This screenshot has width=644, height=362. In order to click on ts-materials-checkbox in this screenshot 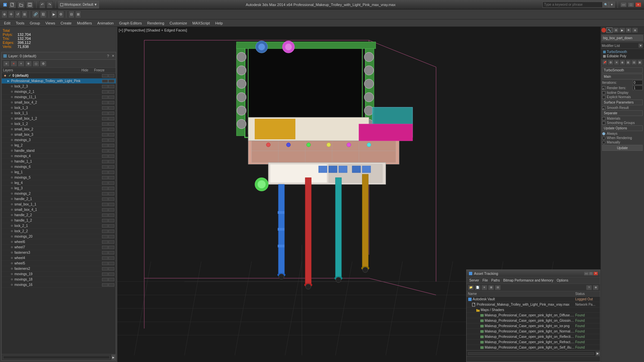, I will do `click(604, 119)`.